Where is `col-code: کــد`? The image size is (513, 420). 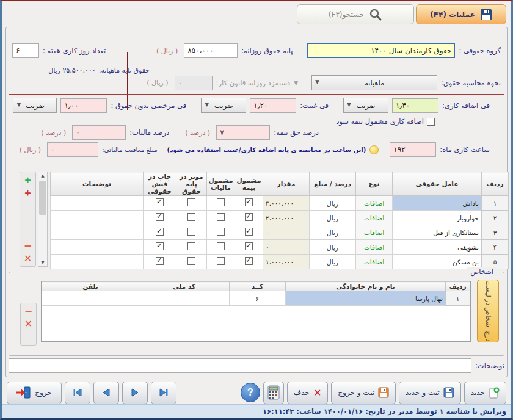 col-code: کــد is located at coordinates (258, 287).